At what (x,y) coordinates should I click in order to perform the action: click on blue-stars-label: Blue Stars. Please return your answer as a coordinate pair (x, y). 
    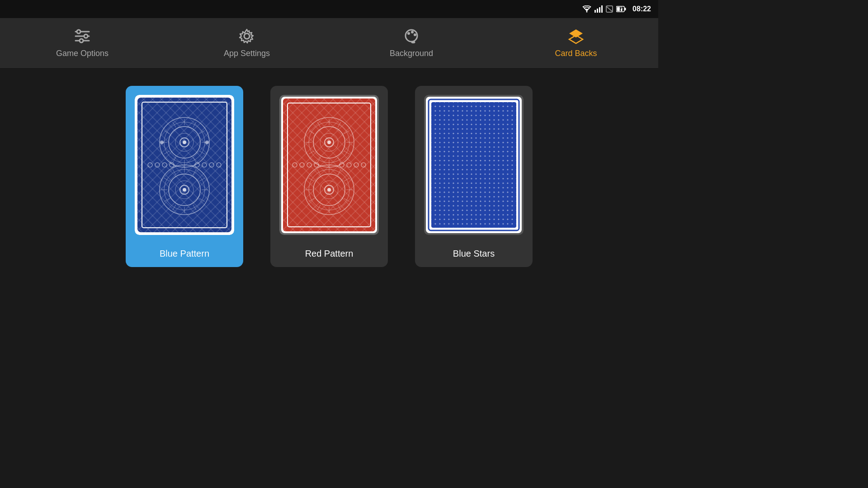
    Looking at the image, I should click on (474, 256).